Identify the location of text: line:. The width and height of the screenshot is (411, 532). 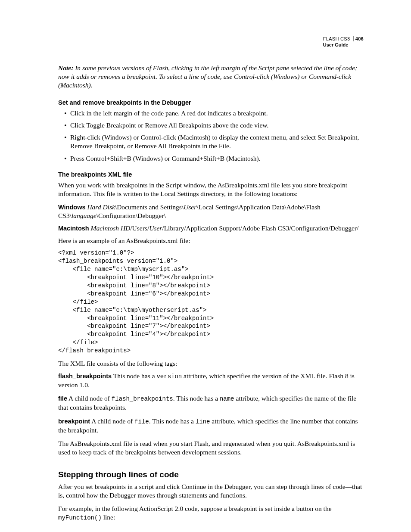
(109, 517).